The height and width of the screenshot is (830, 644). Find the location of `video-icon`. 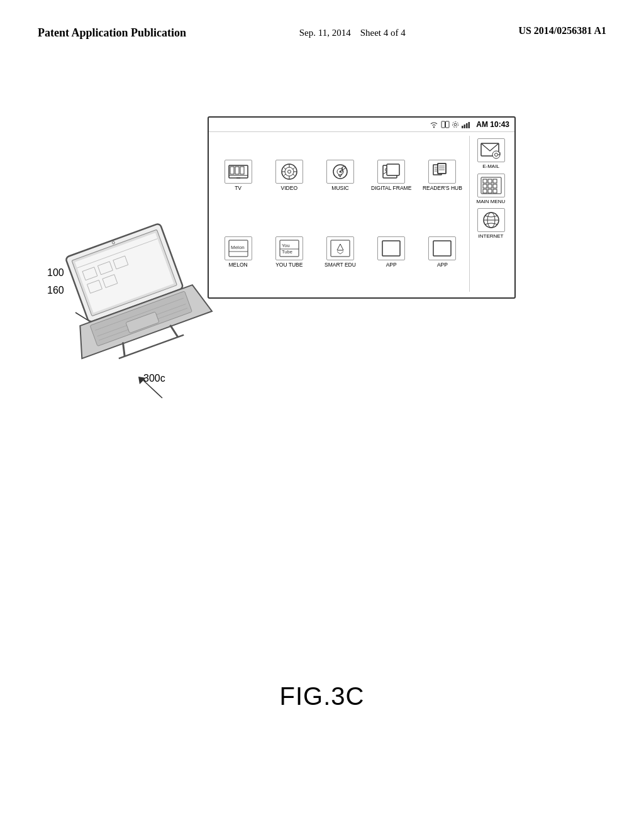

video-icon is located at coordinates (289, 172).